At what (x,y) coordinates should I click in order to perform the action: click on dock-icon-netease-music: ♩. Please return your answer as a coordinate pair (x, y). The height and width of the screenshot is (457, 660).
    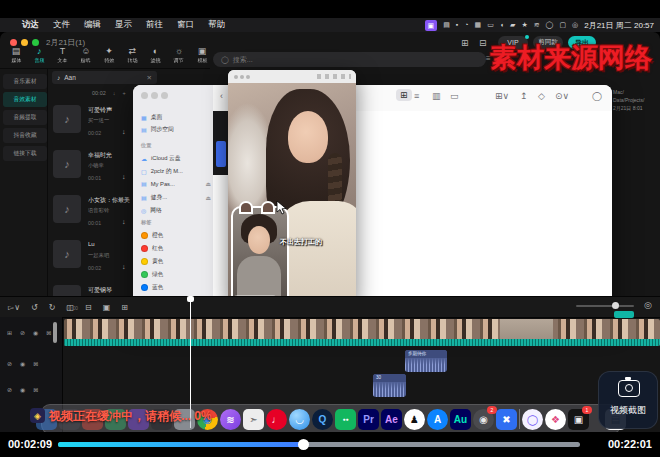
    Looking at the image, I should click on (276, 420).